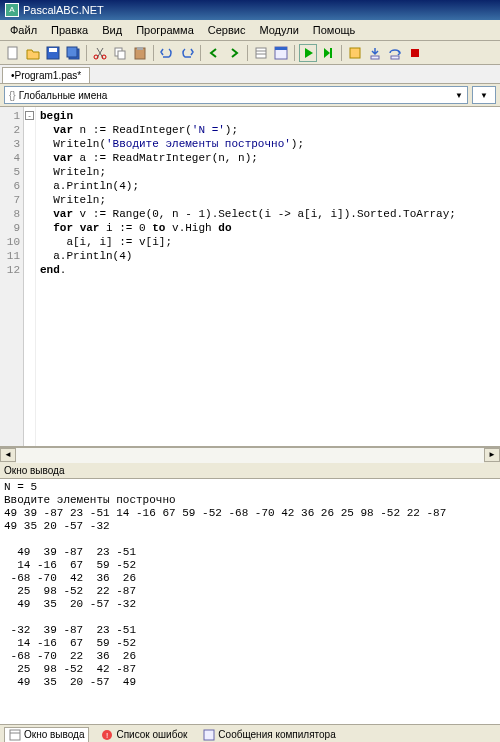 This screenshot has width=500, height=742. I want to click on cut-icon, so click(100, 53).